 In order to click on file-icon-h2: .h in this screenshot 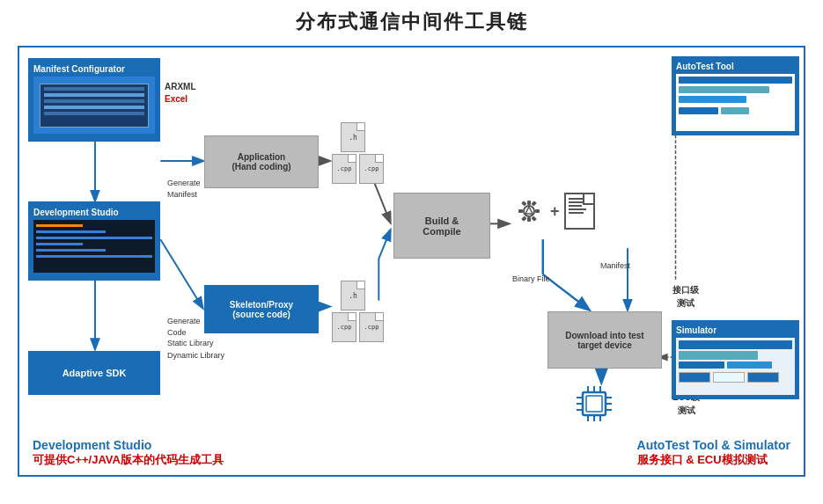, I will do `click(353, 296)`.